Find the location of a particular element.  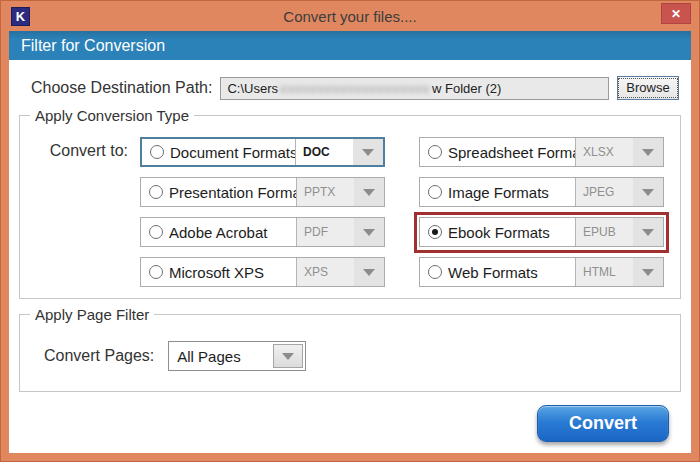

format-option-label: Ebook Formats is located at coordinates (499, 232).